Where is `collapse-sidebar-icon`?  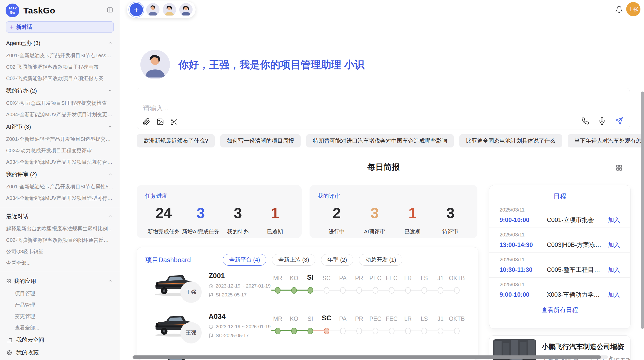 collapse-sidebar-icon is located at coordinates (110, 10).